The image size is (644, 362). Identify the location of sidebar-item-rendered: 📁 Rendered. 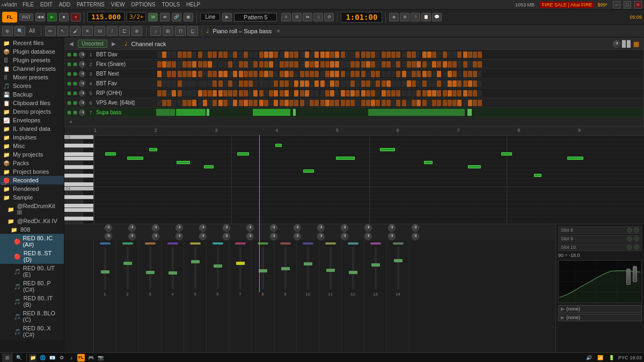
(32, 189).